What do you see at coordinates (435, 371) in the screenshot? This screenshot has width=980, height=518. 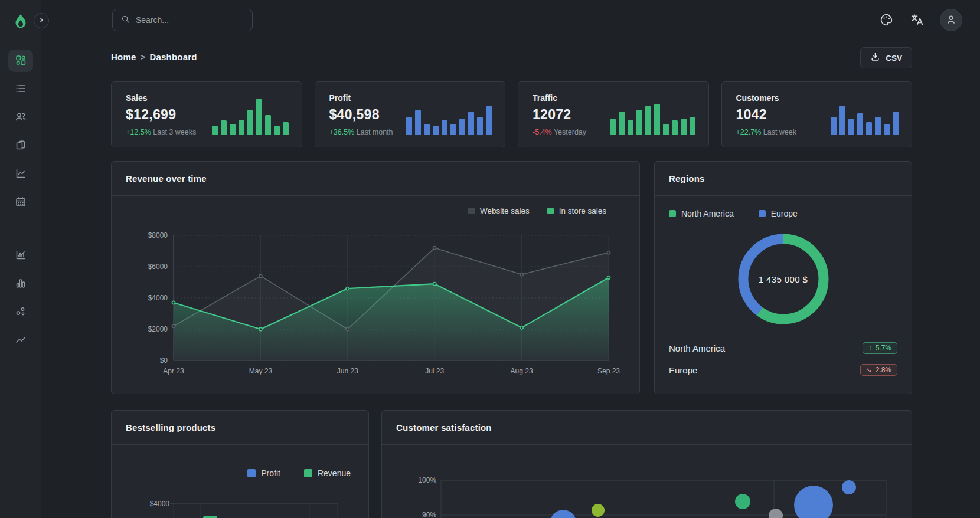 I see `svg-text: Jul 23` at bounding box center [435, 371].